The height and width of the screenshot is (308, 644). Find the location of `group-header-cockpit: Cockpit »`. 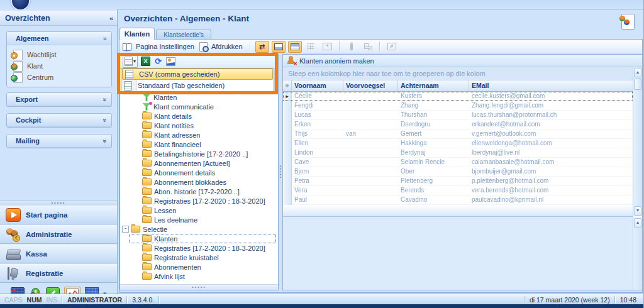

group-header-cockpit: Cockpit » is located at coordinates (59, 121).